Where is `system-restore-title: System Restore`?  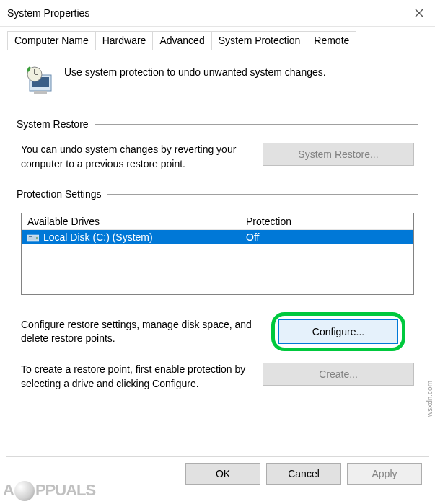 system-restore-title: System Restore is located at coordinates (53, 124).